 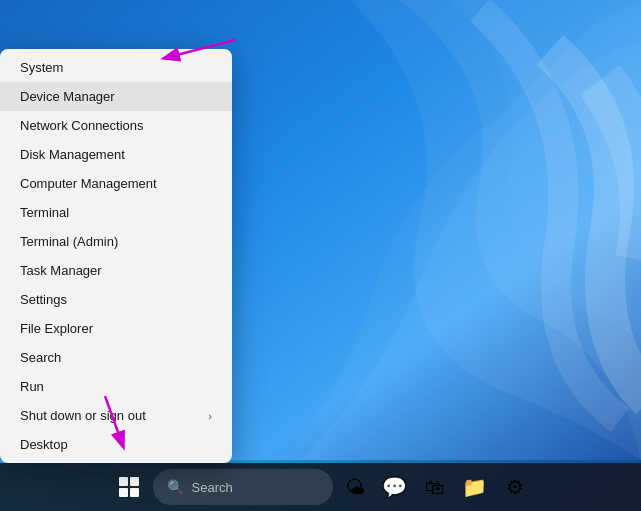 What do you see at coordinates (129, 487) in the screenshot?
I see `windows-logo` at bounding box center [129, 487].